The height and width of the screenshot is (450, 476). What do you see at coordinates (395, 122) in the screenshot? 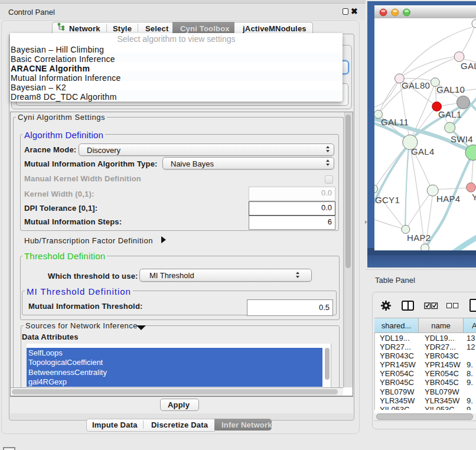
I see `svg-text: GAL11` at bounding box center [395, 122].